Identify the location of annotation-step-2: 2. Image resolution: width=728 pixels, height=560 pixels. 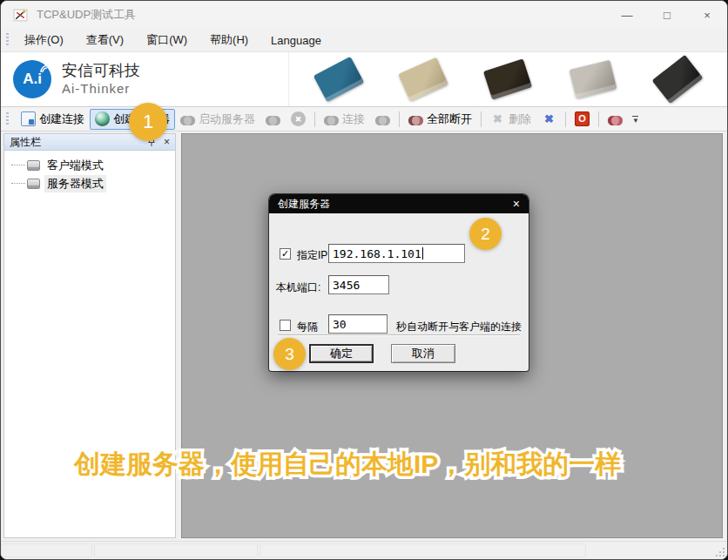
(486, 233).